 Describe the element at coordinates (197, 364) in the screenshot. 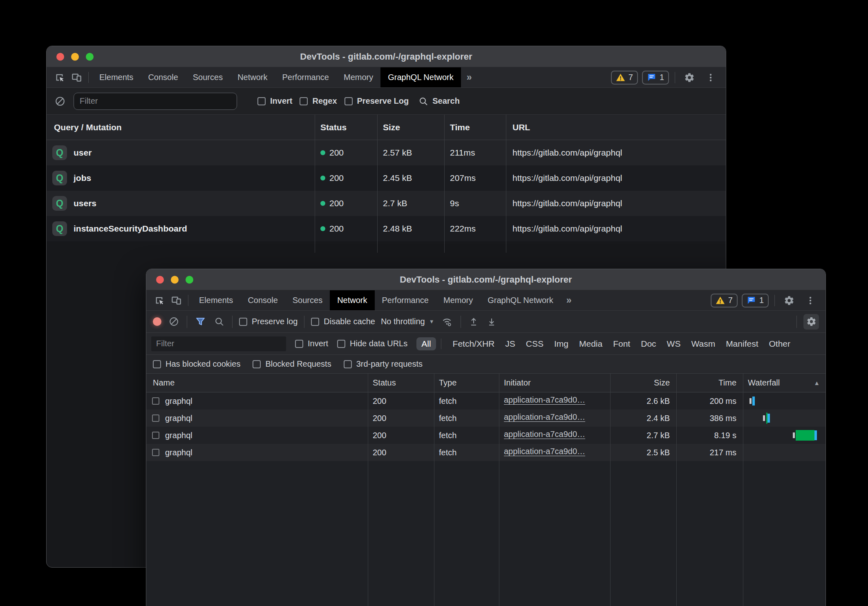

I see `has-blocked-cookies-checkbox-group: Has blocked cookies` at that location.